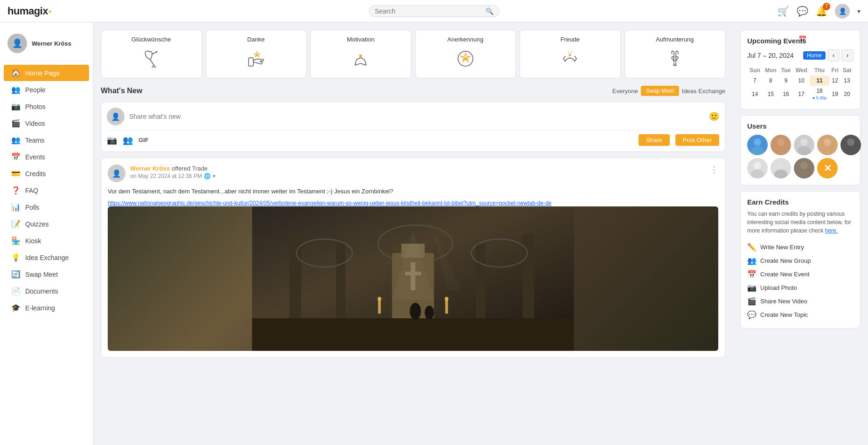 This screenshot has height=445, width=868. What do you see at coordinates (16, 89) in the screenshot?
I see `people-icon: 👥` at bounding box center [16, 89].